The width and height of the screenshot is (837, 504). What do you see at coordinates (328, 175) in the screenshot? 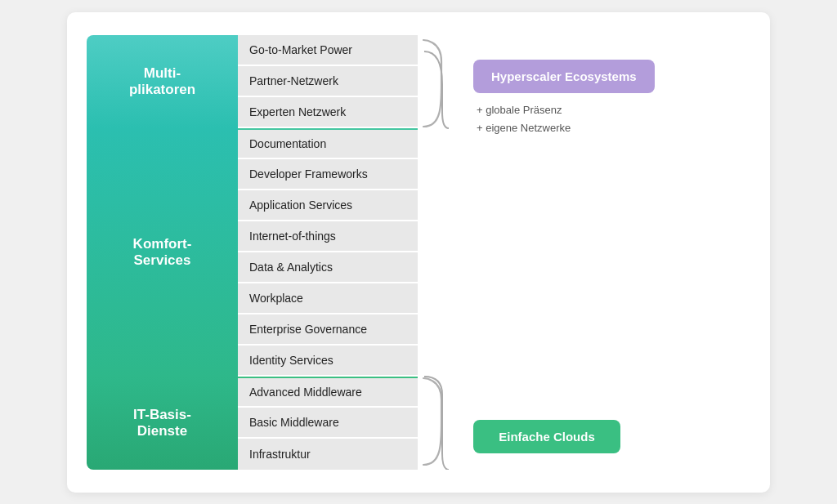
I see `row-developer-frameworks: Developer Frameworks` at bounding box center [328, 175].